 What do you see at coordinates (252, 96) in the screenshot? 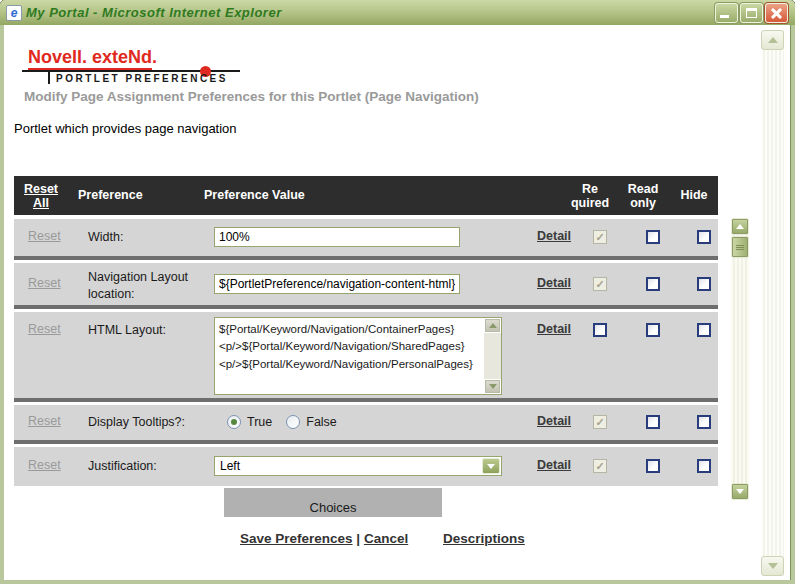
I see `page-title: Modify Page Assignment Preferences for t…` at bounding box center [252, 96].